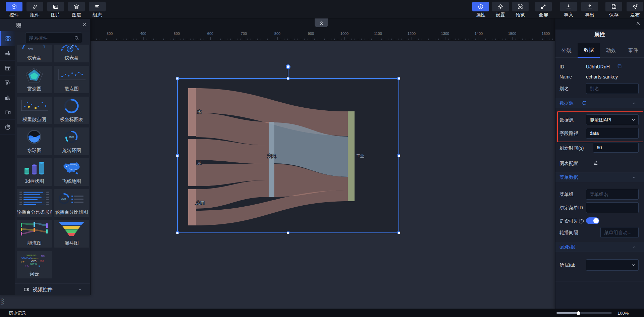 This screenshot has height=317, width=644. What do you see at coordinates (596, 162) in the screenshot?
I see `edit-chart-config-icon` at bounding box center [596, 162].